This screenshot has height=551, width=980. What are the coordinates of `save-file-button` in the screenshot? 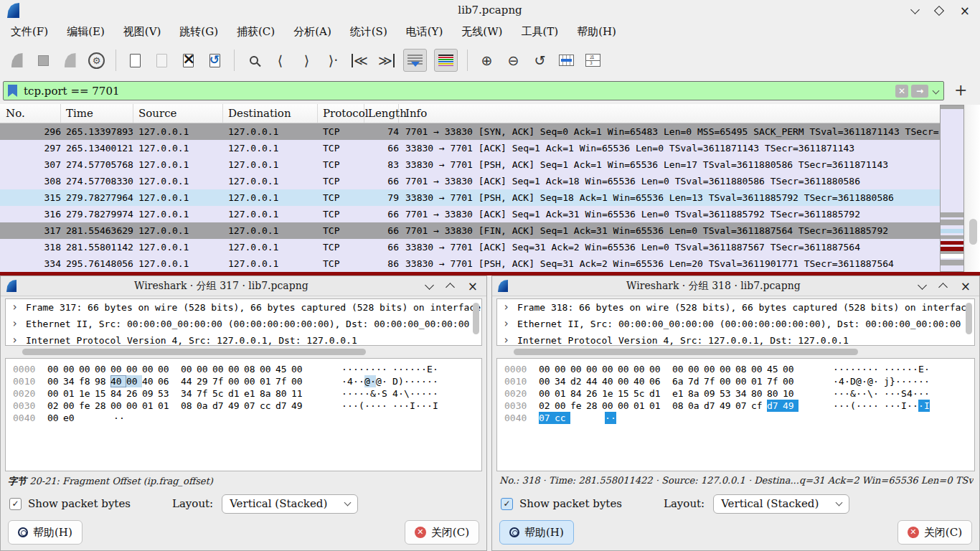 It's located at (162, 60).